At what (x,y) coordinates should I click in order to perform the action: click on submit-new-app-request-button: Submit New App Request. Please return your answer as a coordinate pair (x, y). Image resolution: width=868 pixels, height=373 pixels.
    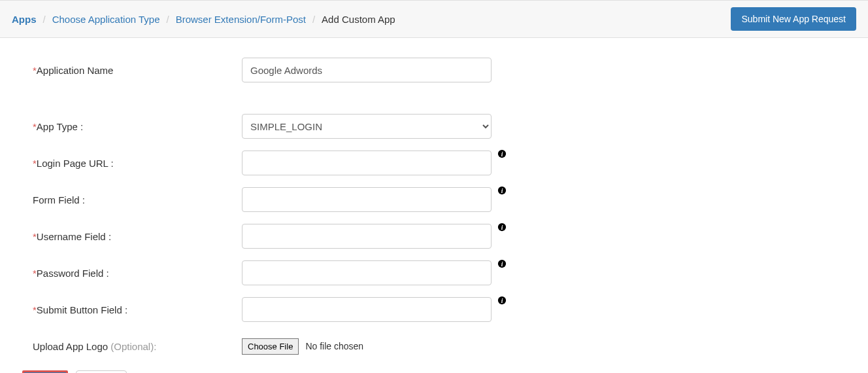
    Looking at the image, I should click on (793, 19).